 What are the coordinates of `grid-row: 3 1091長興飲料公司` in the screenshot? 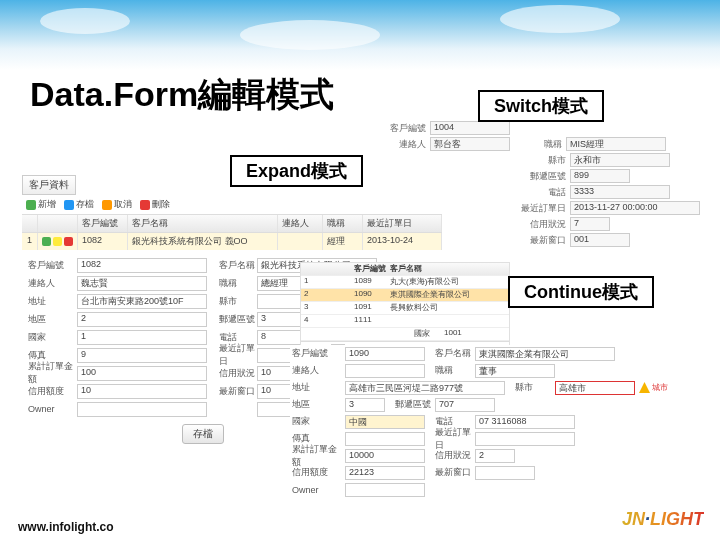 It's located at (405, 308).